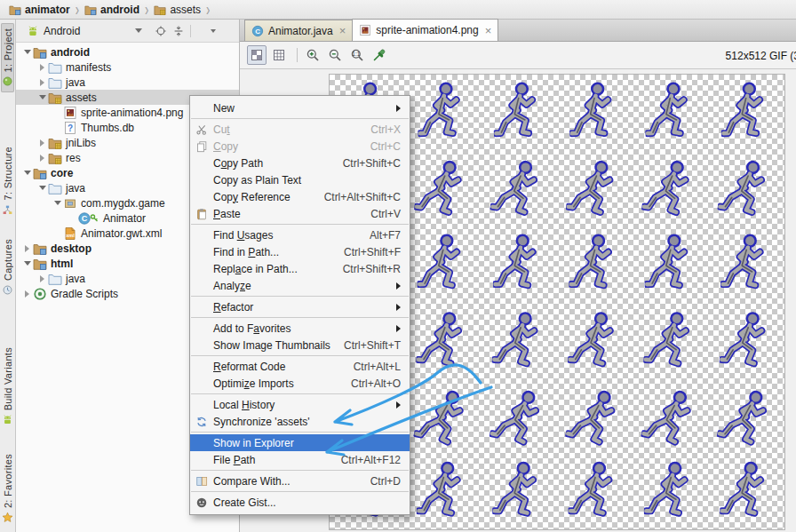 This screenshot has width=796, height=532. I want to click on breadcrumb-item-assets: assets, so click(178, 9).